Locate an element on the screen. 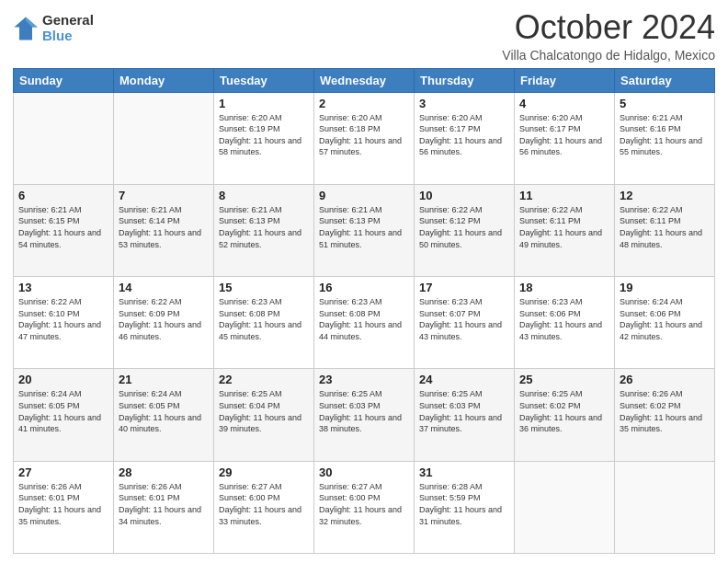 Image resolution: width=728 pixels, height=563 pixels. calendar-cell: 1Sunrise: 6:20 AMSunset: 6:19 PMDaylight… is located at coordinates (265, 138).